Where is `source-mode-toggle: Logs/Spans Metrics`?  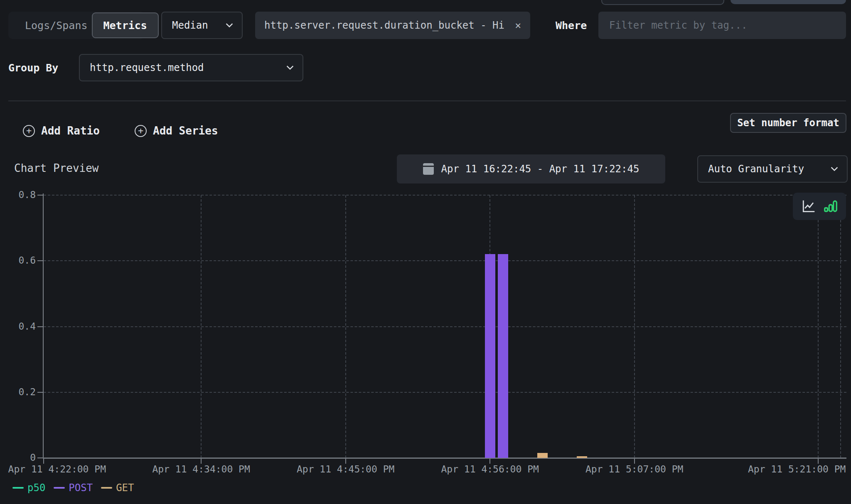 source-mode-toggle: Logs/Spans Metrics is located at coordinates (76, 25).